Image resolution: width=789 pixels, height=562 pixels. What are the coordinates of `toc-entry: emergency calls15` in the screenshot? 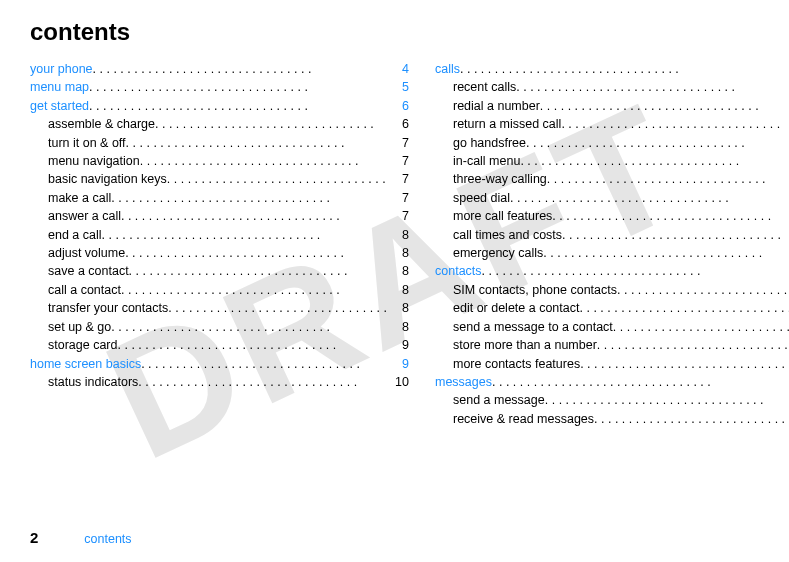 It's located at (612, 253).